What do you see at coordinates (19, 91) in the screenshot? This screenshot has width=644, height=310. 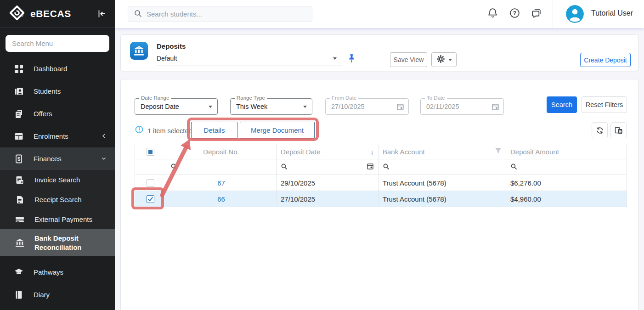 I see `students-icon` at bounding box center [19, 91].